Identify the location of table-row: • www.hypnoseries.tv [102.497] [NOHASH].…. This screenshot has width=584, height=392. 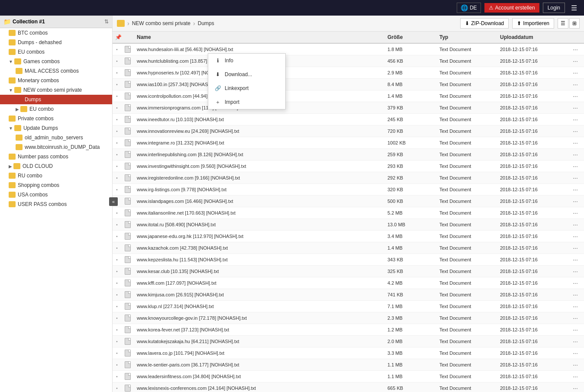
(348, 73).